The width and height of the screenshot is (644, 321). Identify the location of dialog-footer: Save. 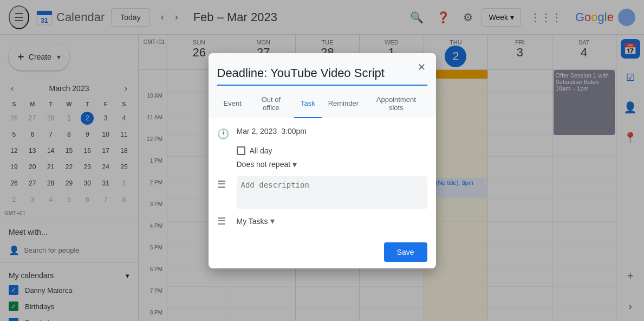
(322, 252).